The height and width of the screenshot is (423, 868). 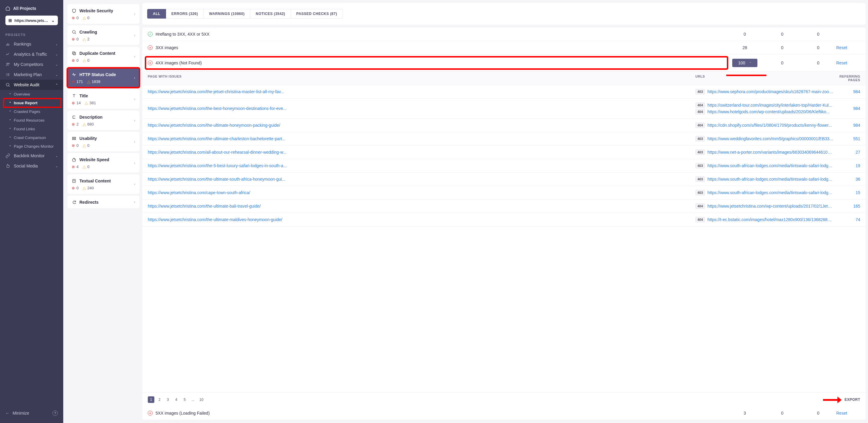 What do you see at coordinates (176, 399) in the screenshot?
I see `page-button: 4` at bounding box center [176, 399].